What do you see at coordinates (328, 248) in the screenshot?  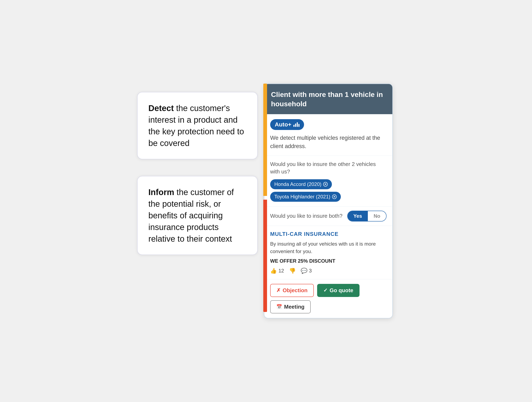 I see `info-desc: By insuring all of your vehicles with us…` at bounding box center [328, 248].